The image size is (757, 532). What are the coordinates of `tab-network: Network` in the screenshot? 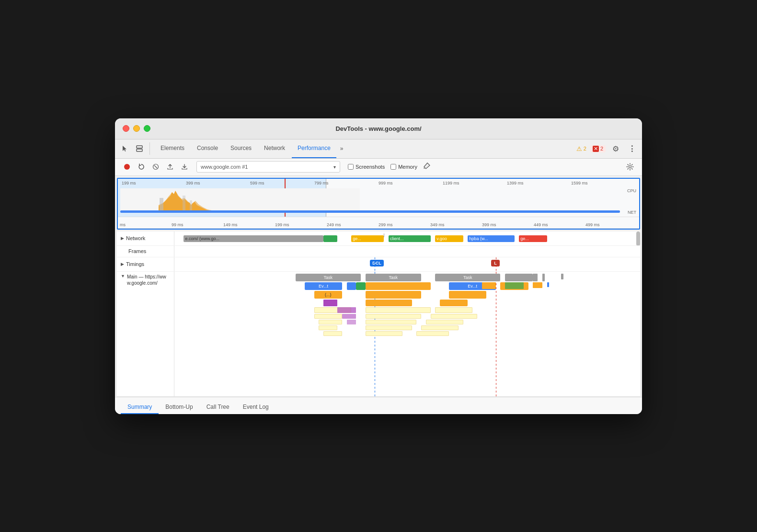 It's located at (275, 149).